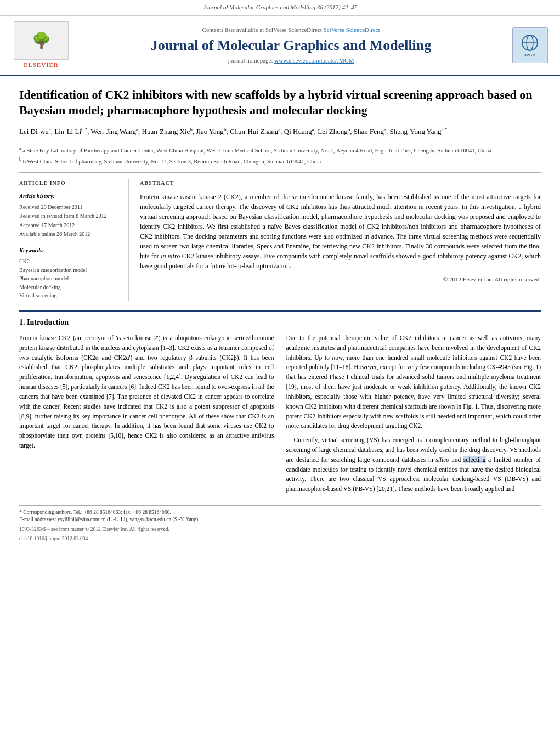 The image size is (560, 741). Describe the element at coordinates (41, 46) in the screenshot. I see `elsevier-logo: 🌳 ELSEVIER` at that location.